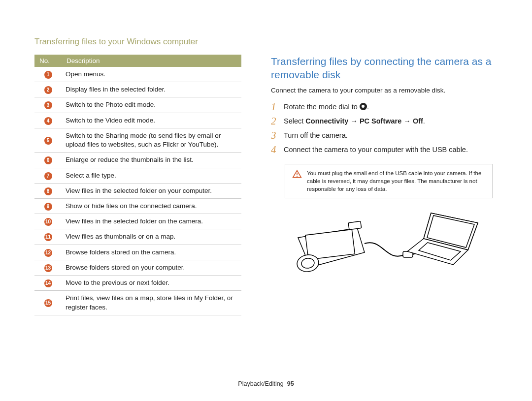 The image size is (532, 401). Describe the element at coordinates (138, 221) in the screenshot. I see `table-row: 10View files in the selected folder on t…` at that location.